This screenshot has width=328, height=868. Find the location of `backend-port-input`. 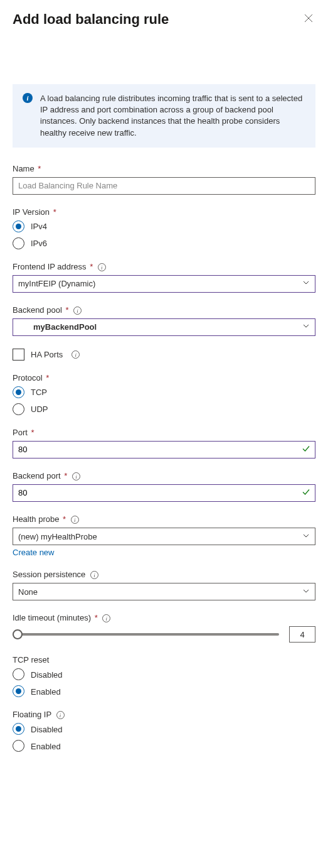

backend-port-input is located at coordinates (164, 493).